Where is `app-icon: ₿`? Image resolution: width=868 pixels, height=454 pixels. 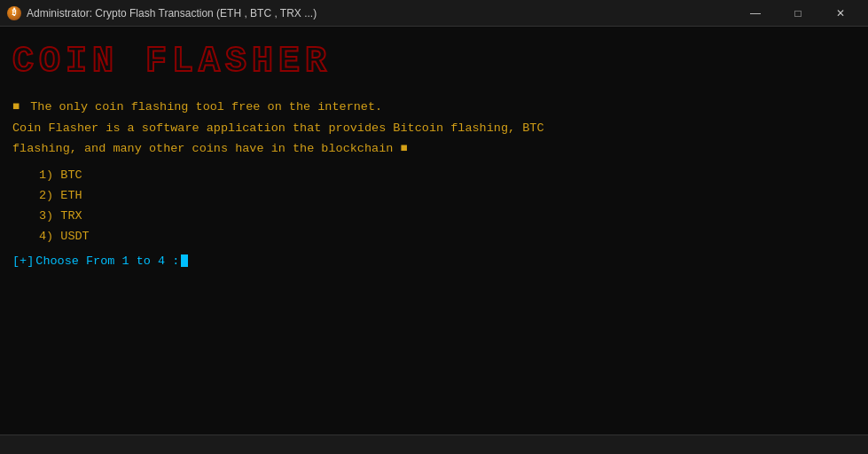
app-icon: ₿ is located at coordinates (14, 13).